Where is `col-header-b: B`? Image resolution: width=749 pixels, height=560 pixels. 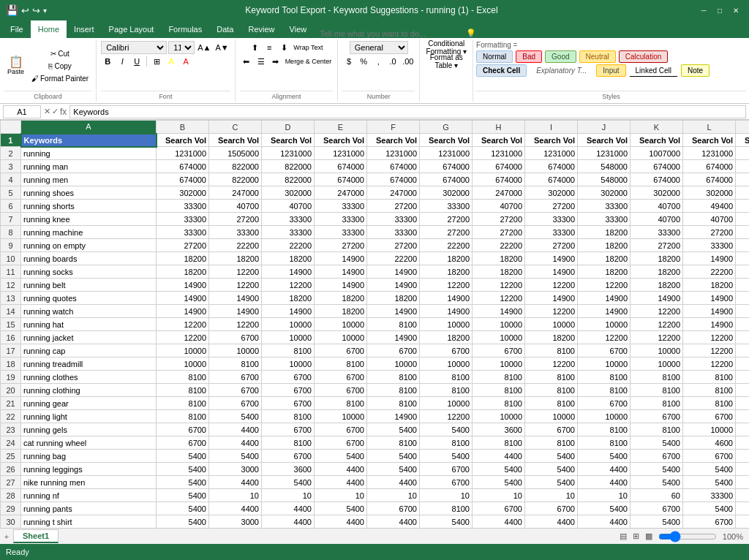
col-header-b: B is located at coordinates (183, 127).